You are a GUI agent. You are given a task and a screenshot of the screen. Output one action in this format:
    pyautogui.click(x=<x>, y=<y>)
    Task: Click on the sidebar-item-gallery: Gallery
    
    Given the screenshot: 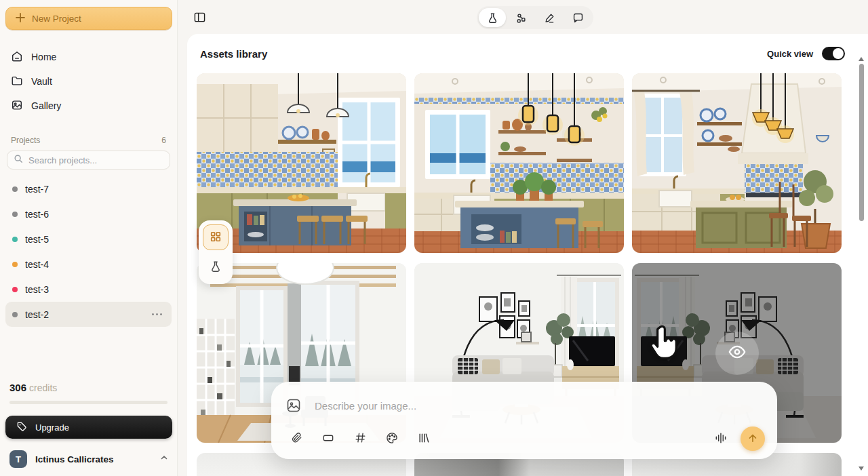 What is the action you would take?
    pyautogui.click(x=88, y=106)
    